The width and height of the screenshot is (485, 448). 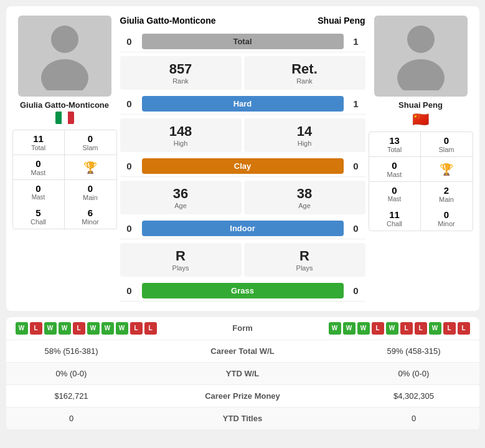 I want to click on total-row: 0 Total 1, so click(x=243, y=42).